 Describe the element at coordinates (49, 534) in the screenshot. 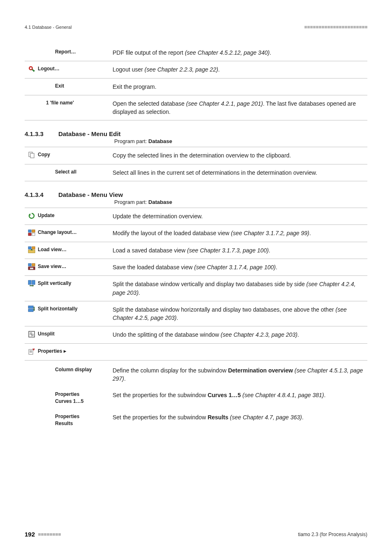

I see `footer-decoration` at that location.